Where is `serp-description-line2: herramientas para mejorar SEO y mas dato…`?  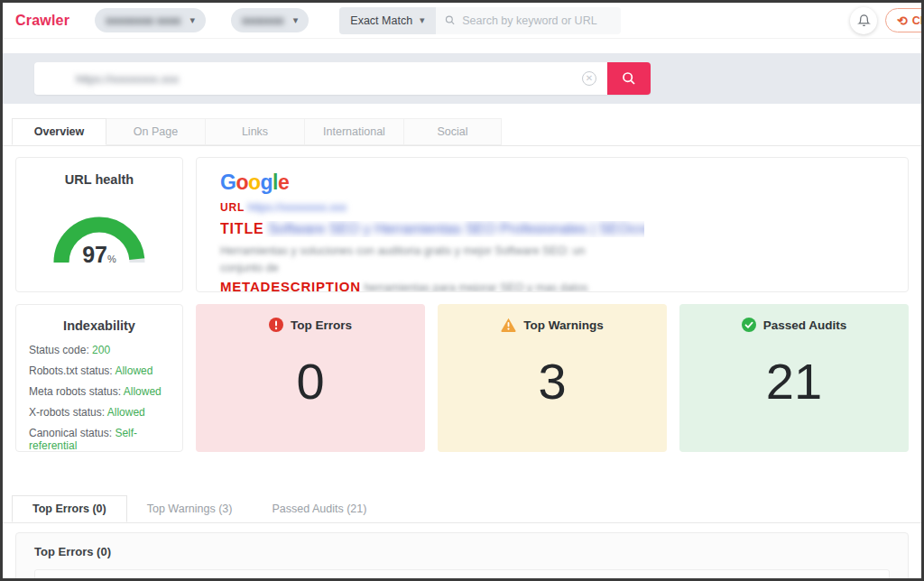 serp-description-line2: herramientas para mejorar SEO y mas dato… is located at coordinates (476, 287).